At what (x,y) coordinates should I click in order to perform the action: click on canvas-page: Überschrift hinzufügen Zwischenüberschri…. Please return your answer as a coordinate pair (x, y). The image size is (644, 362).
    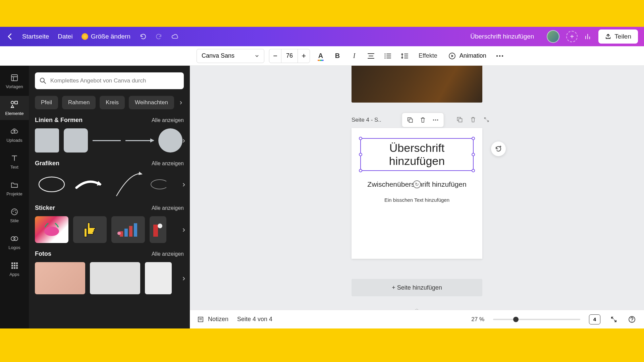
    Looking at the image, I should click on (417, 193).